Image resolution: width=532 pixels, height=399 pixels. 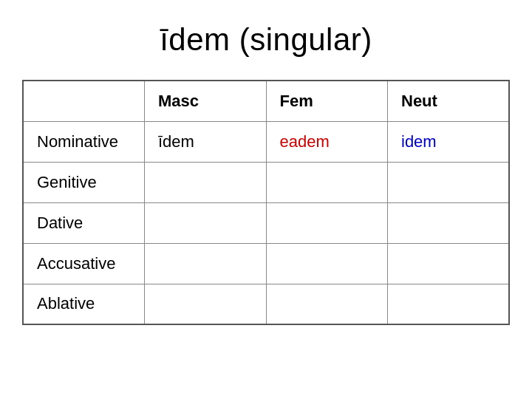 I want to click on page-title: īdem (singular), so click(x=266, y=40).